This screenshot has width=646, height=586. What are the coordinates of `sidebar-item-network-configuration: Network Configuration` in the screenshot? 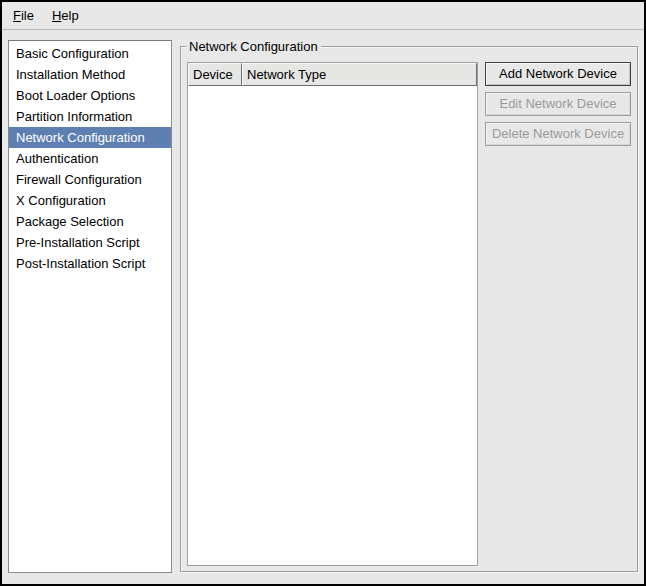 It's located at (90, 138).